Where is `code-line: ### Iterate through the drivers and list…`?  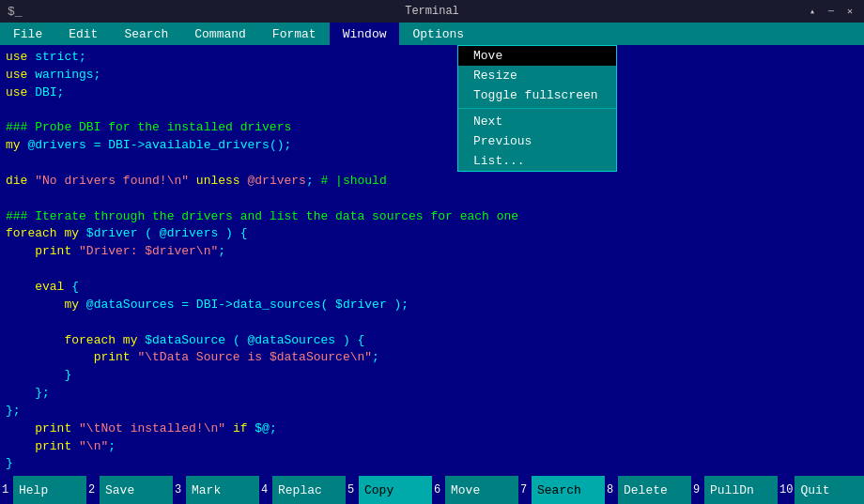 code-line: ### Iterate through the drivers and list… is located at coordinates (432, 218).